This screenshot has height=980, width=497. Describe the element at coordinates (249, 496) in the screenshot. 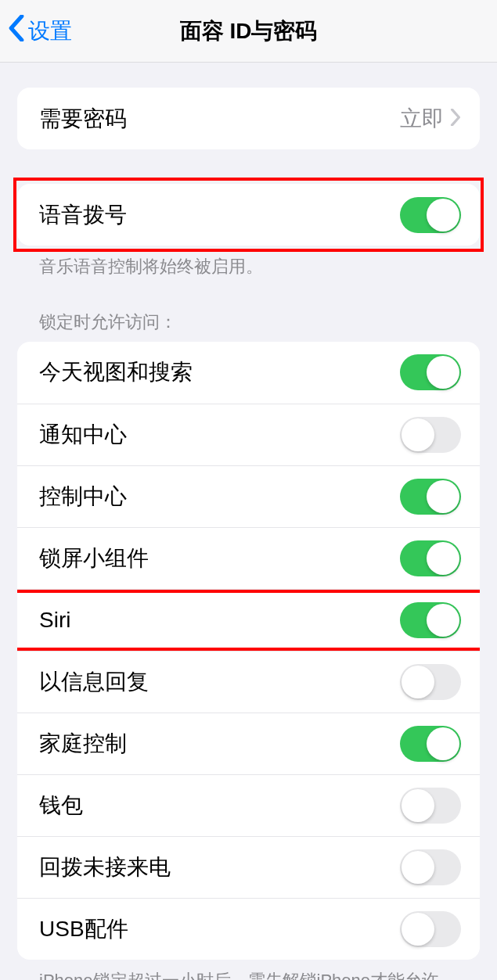

I see `lock-access-row: 控制中心` at that location.